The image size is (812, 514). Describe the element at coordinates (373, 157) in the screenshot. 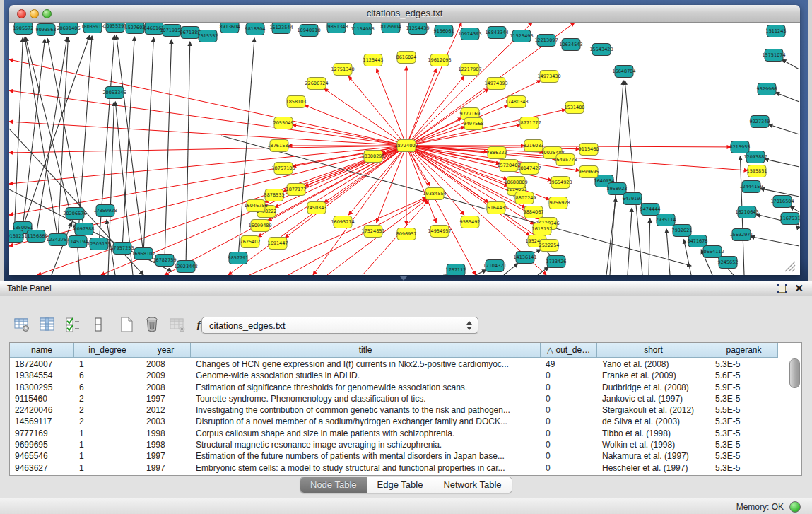

I see `graph-node: 18300295` at that location.